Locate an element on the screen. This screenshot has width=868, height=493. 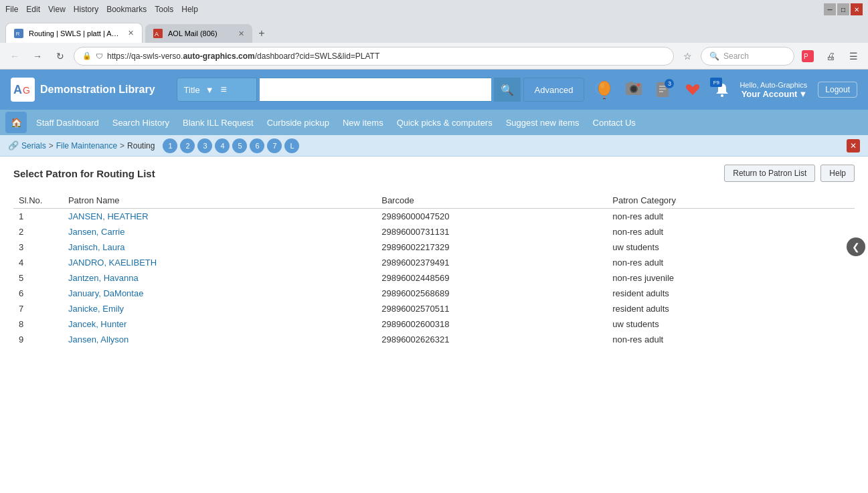
chevron-down-icon: ▼ is located at coordinates (210, 90).